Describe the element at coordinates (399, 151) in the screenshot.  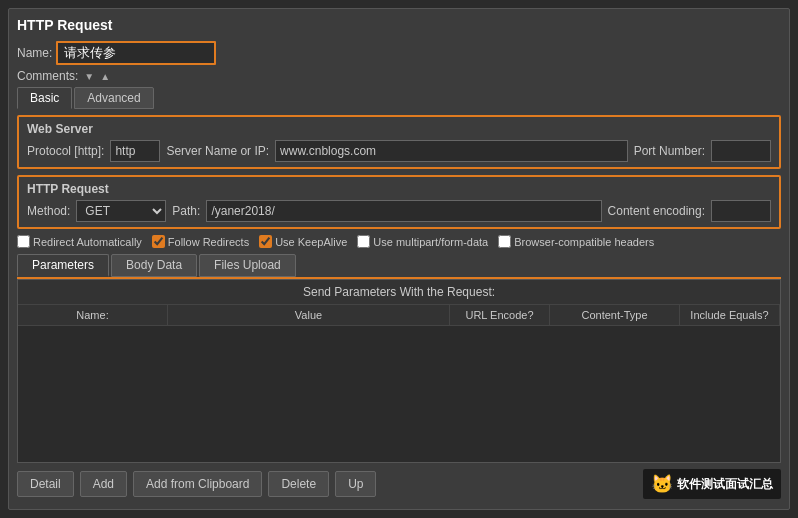
I see `web-server-fields: Protocol [http]: Server Name or IP: Port…` at that location.